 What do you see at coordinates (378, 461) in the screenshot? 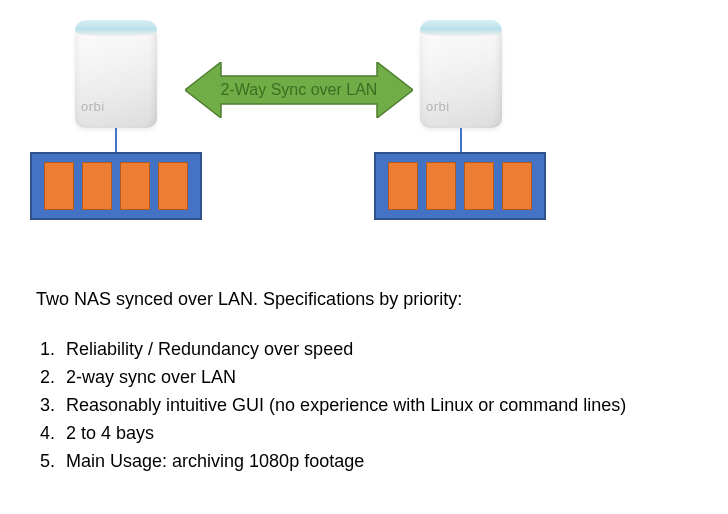
I see `spec-item: Main Usage: archiving 1080p footage` at bounding box center [378, 461].